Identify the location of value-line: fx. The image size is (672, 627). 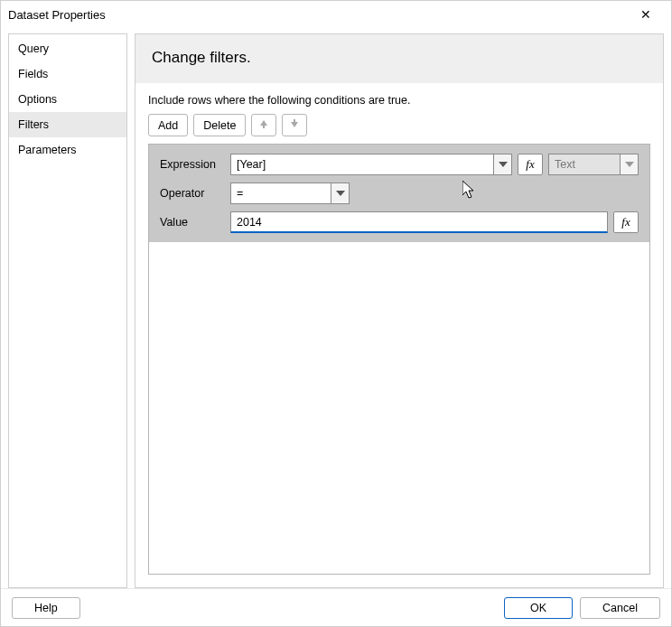
(434, 222).